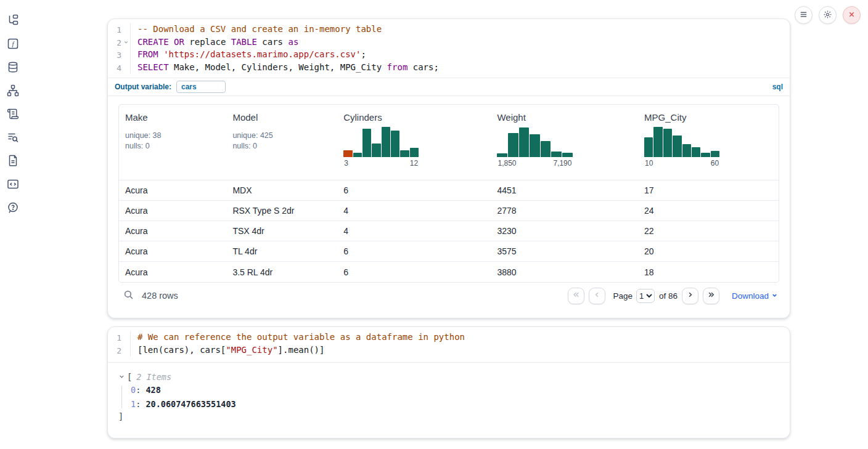  I want to click on column-name: Model, so click(282, 117).